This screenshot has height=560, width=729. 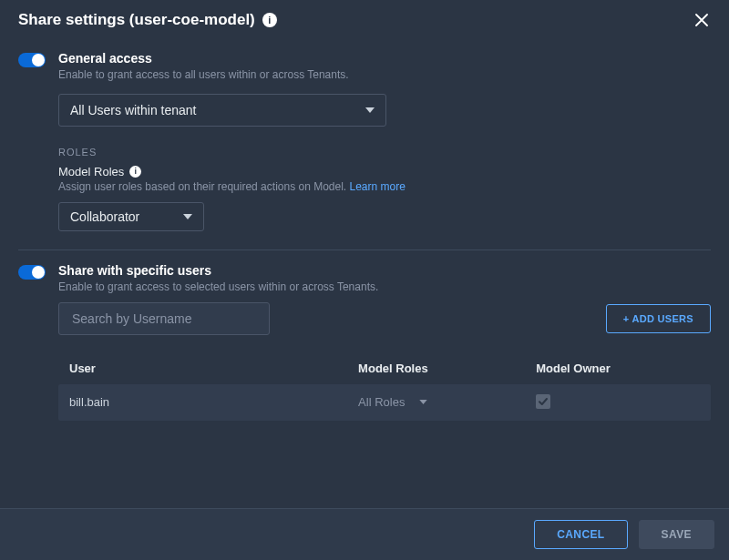 I want to click on specific-users-toggle, so click(x=32, y=272).